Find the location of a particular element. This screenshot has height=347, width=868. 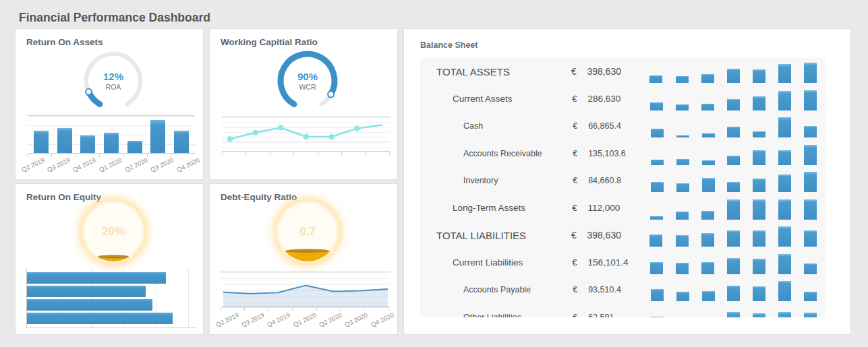

balance-sheet-row: Current Liabilities€156,101.4 is located at coordinates (623, 263).